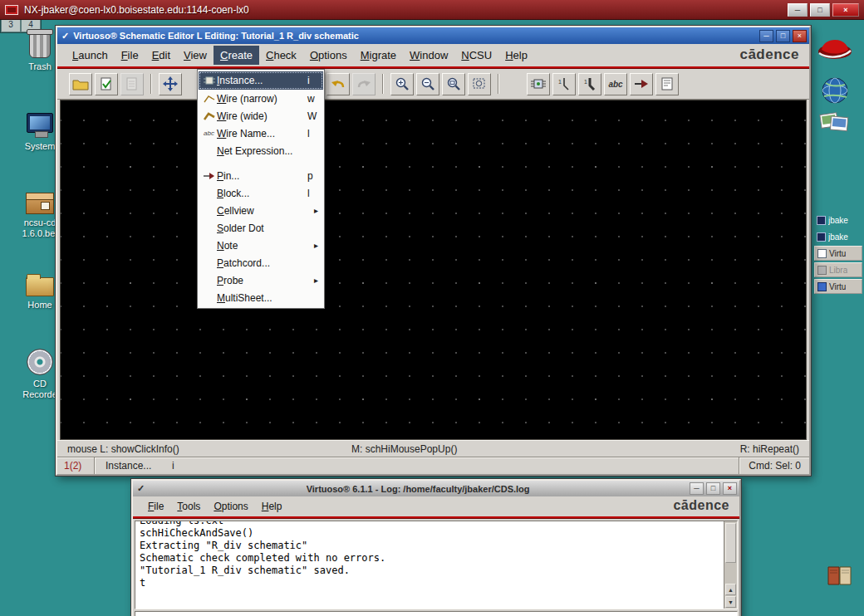 The width and height of the screenshot is (864, 616). What do you see at coordinates (838, 286) in the screenshot?
I see `taskbar-item-virtuoso-2: Virtu` at bounding box center [838, 286].